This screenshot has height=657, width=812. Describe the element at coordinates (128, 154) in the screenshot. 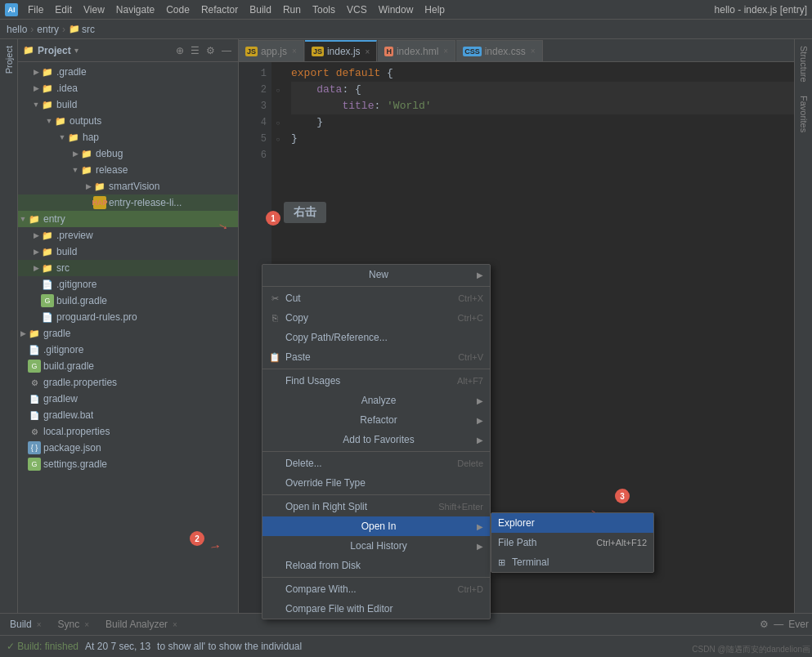

I see `tree-item-debug: ▶ 📁 debug` at that location.